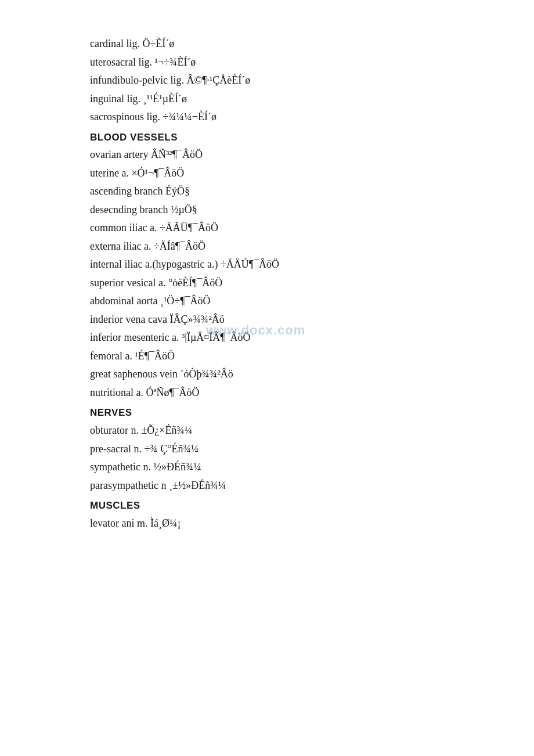 This screenshot has width=534, height=756. Describe the element at coordinates (289, 265) in the screenshot. I see `line-13: internal iliac a.(hypogastric a.) ÷ÄÄÚ¶¯…` at that location.